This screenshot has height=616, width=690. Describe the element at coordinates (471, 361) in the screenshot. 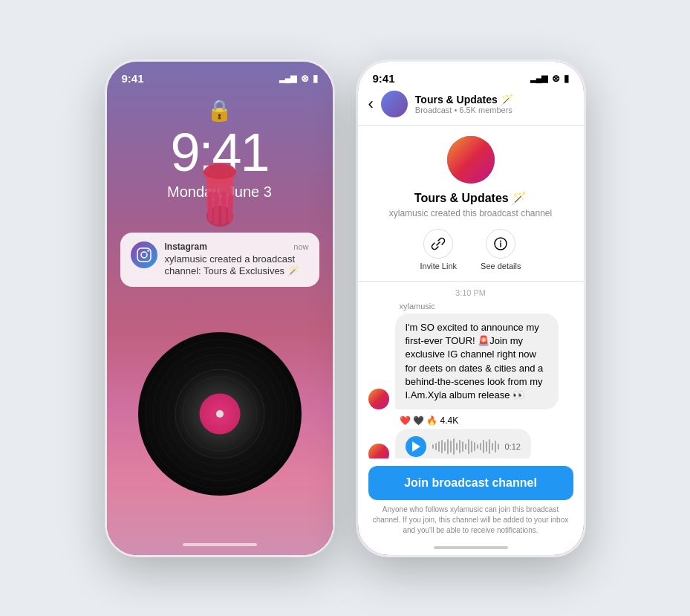

I see `text-message-row: I'm SO excited to announce my first-ever…` at that location.